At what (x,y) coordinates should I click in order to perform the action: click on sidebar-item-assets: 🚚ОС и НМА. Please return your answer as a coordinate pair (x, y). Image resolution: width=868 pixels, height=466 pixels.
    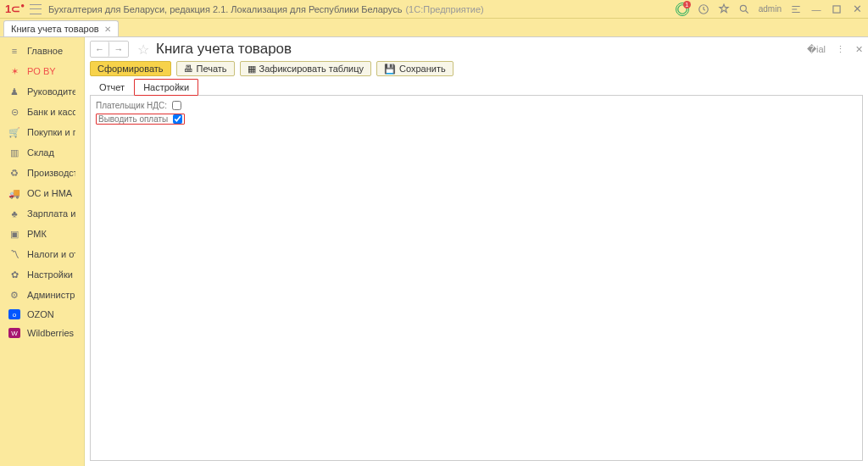
    Looking at the image, I should click on (42, 193).